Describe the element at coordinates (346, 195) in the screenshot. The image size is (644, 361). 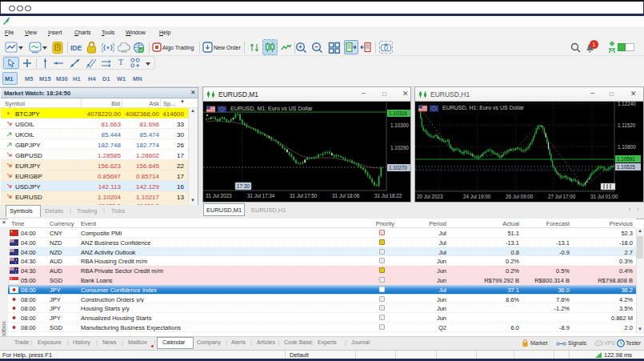
I see `svg-text: 31 Jul 18:06` at that location.